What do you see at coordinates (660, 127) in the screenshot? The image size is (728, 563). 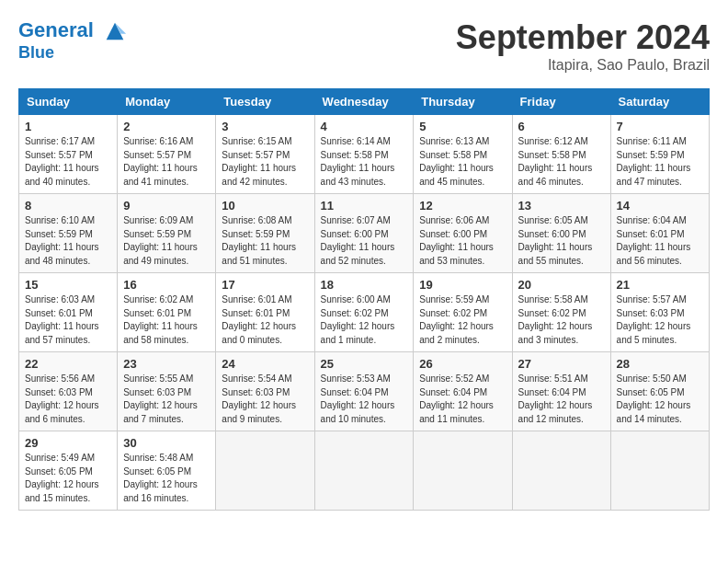 I see `day-number: 7` at bounding box center [660, 127].